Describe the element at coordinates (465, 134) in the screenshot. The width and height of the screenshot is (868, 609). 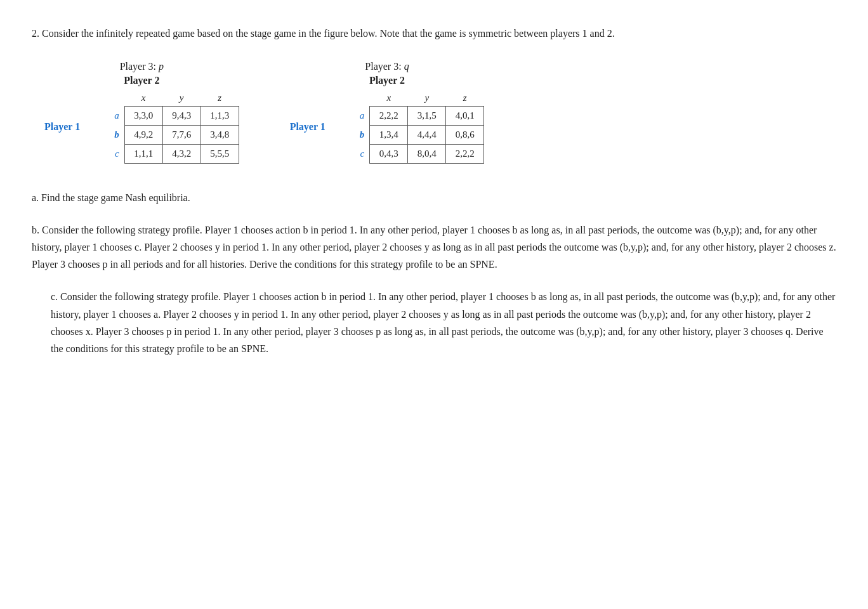
I see `cell-b-z-right: 0,8,6` at that location.